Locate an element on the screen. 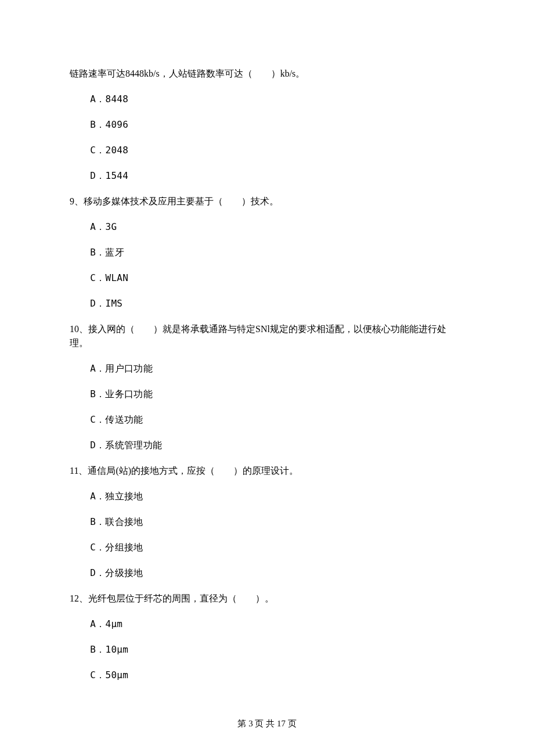 This screenshot has height=756, width=534. question-12-stem: 12、光纤包层位于纤芯的周围，直径为（ ）。 is located at coordinates (267, 599).